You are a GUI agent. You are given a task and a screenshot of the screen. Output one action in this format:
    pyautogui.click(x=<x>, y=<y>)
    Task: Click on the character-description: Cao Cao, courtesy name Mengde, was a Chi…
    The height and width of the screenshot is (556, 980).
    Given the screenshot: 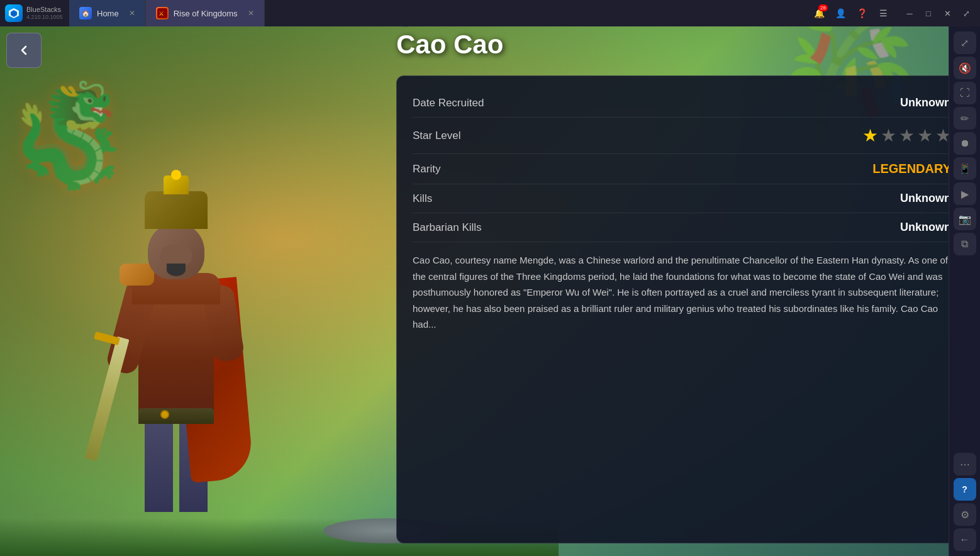 What is the action you would take?
    pyautogui.click(x=682, y=287)
    